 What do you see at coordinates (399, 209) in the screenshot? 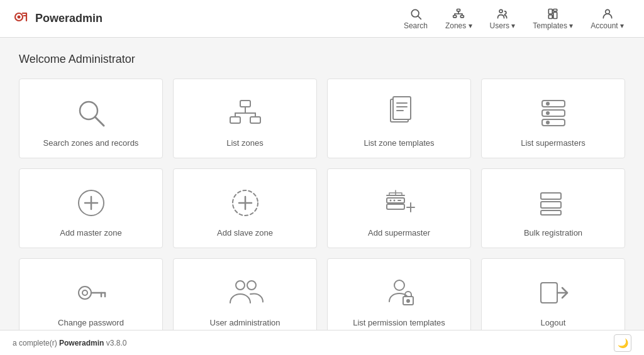
I see `card-add-supermaster: Add supermaster` at bounding box center [399, 209].